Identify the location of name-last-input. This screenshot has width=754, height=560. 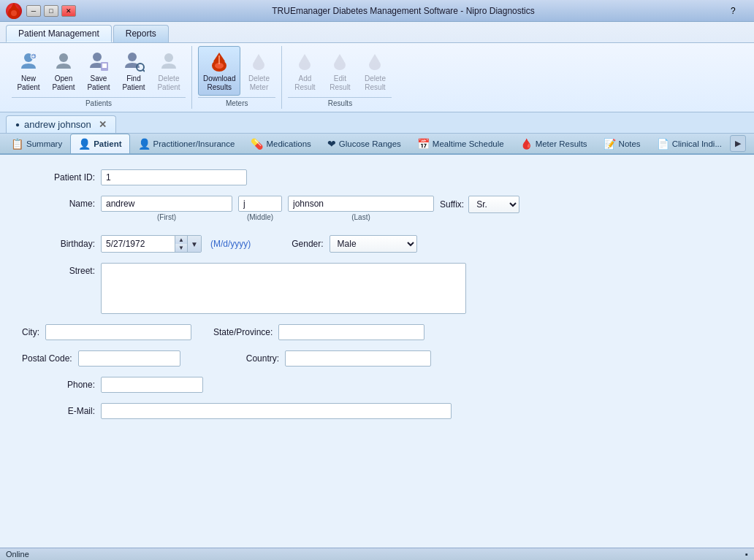
(361, 204).